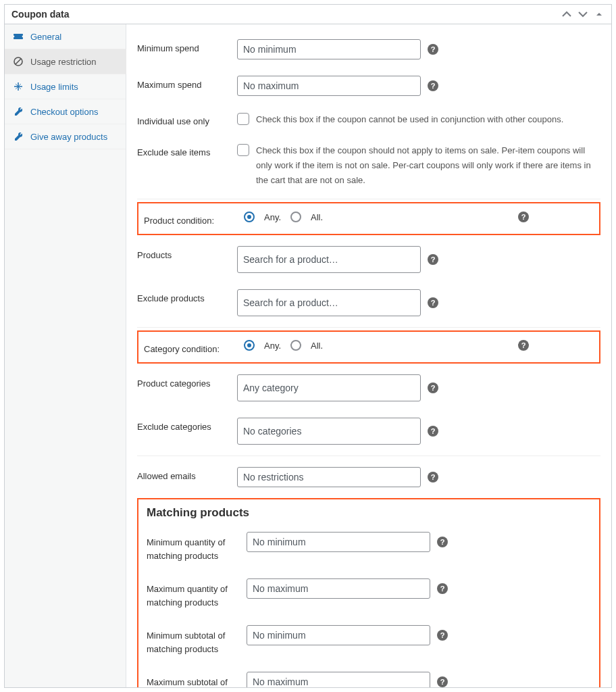 The height and width of the screenshot is (692, 616). What do you see at coordinates (308, 15) in the screenshot?
I see `panel-header: Coupon data` at bounding box center [308, 15].